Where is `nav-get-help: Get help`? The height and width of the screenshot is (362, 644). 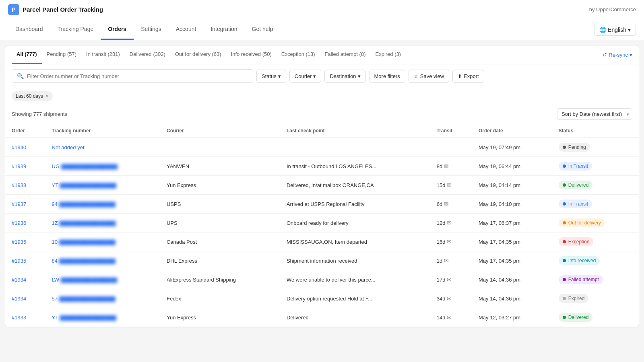 nav-get-help: Get help is located at coordinates (262, 30).